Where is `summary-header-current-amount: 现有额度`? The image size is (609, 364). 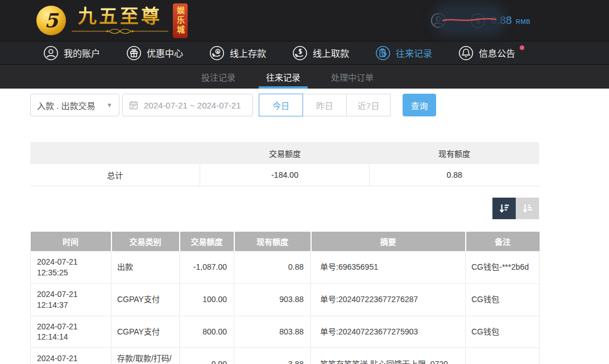 summary-header-current-amount: 现有额度 is located at coordinates (454, 153).